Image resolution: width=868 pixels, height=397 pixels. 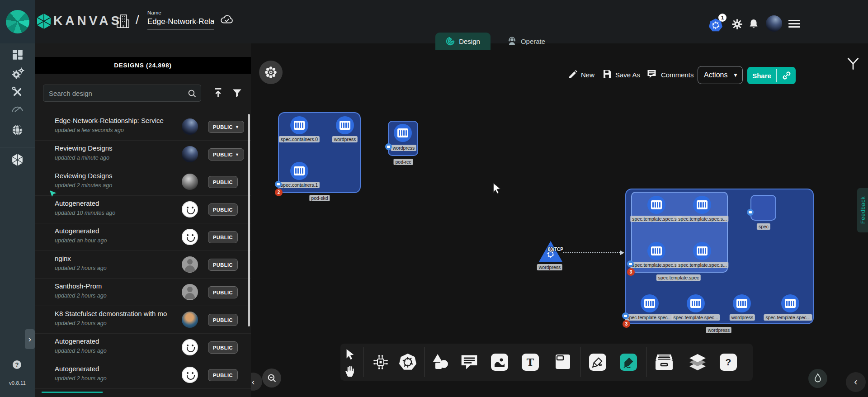 What do you see at coordinates (17, 160) in the screenshot?
I see `kanvas-hexagon-nav-icon` at bounding box center [17, 160].